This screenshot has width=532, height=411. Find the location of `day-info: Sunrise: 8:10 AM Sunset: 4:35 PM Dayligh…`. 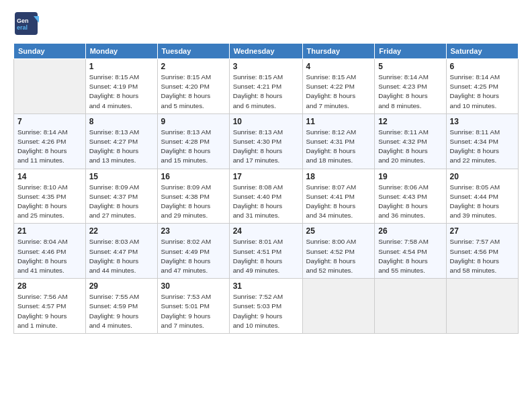

day-info: Sunrise: 8:10 AM Sunset: 4:35 PM Dayligh… is located at coordinates (50, 201).